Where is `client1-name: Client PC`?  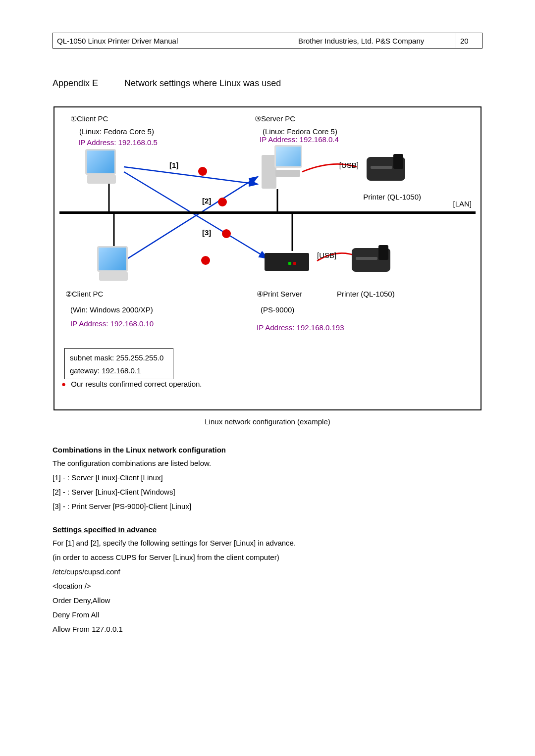
client1-name: Client PC is located at coordinates (92, 119).